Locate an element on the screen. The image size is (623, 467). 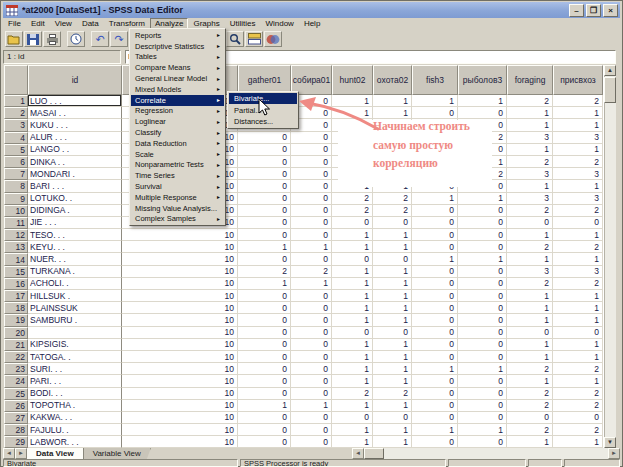
grid-cell: 3 is located at coordinates (530, 199).